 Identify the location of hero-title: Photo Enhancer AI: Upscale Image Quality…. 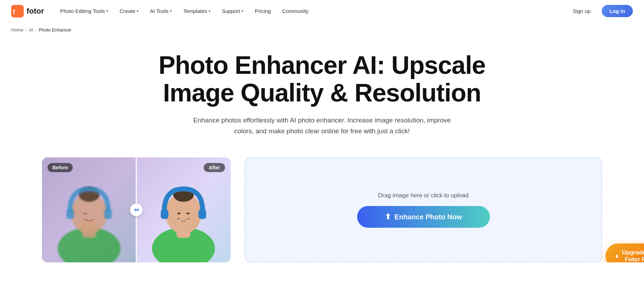
(322, 79).